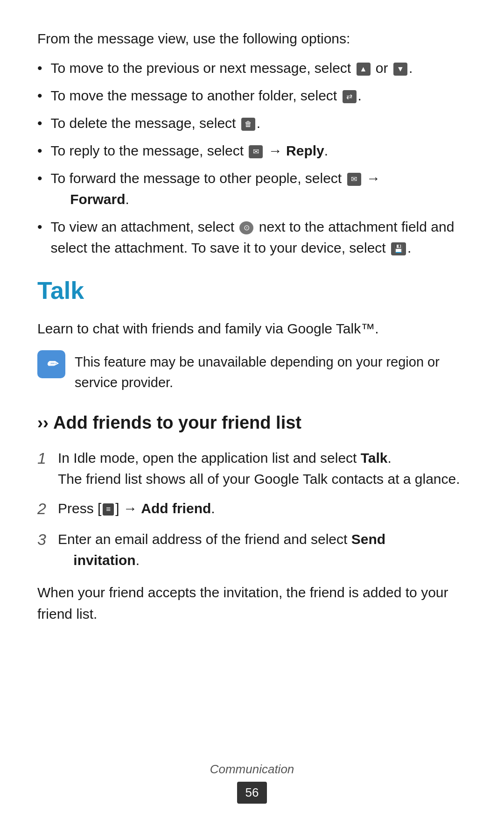  What do you see at coordinates (252, 423) in the screenshot?
I see `subsection-title: ›› Add friends to your friend list` at bounding box center [252, 423].